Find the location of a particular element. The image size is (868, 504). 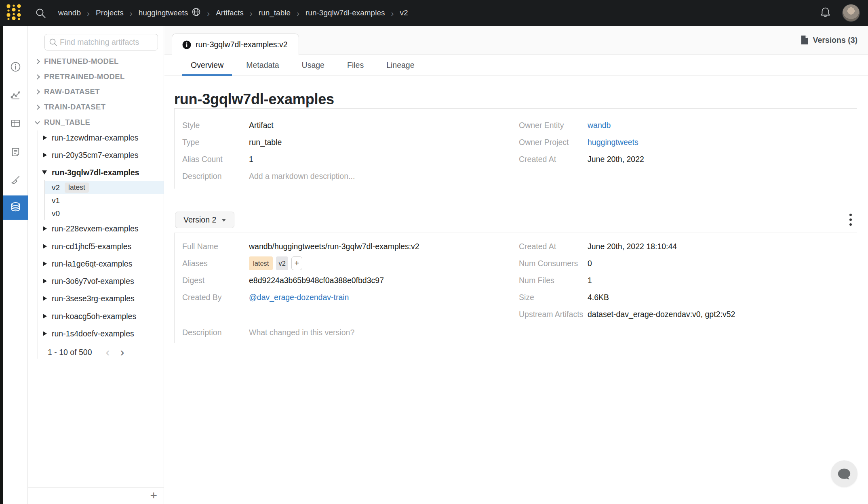

created-by-link: @dav_erage-dozendav-train is located at coordinates (299, 297).